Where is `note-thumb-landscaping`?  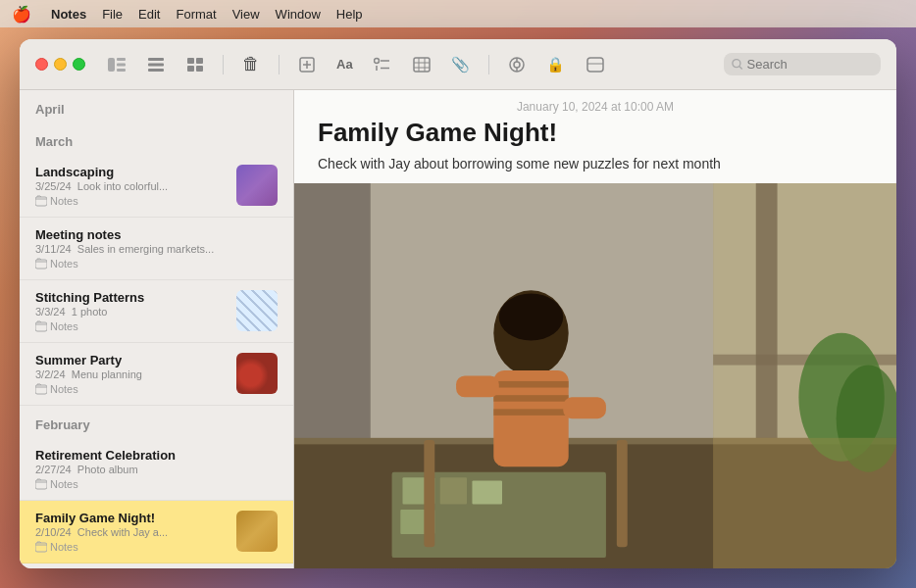
note-thumb-landscaping is located at coordinates (257, 185).